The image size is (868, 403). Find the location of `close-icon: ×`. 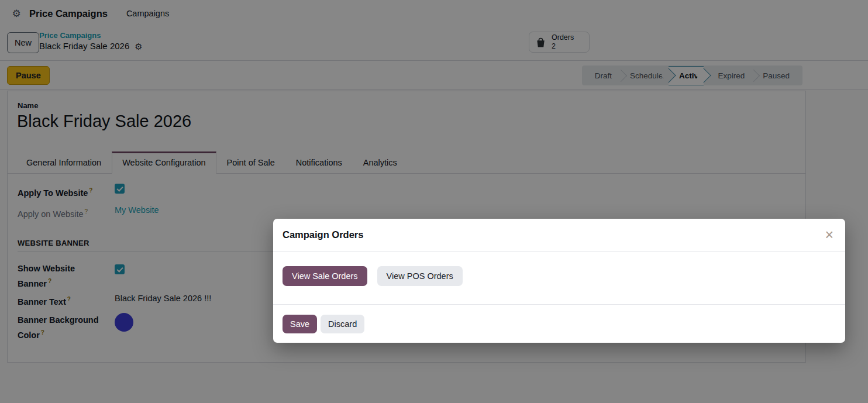

close-icon: × is located at coordinates (829, 235).